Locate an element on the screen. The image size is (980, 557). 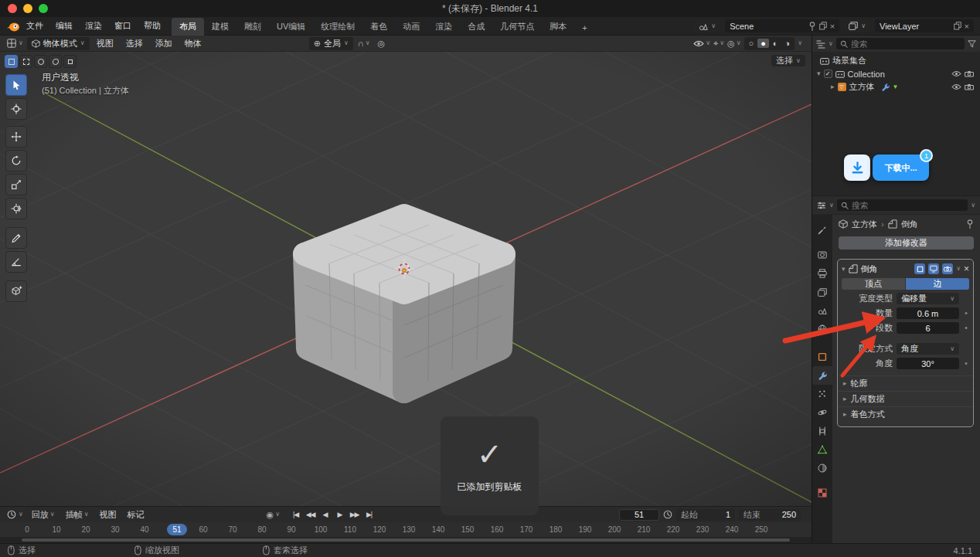
end-frame-field: 结束 250 is located at coordinates (770, 515).